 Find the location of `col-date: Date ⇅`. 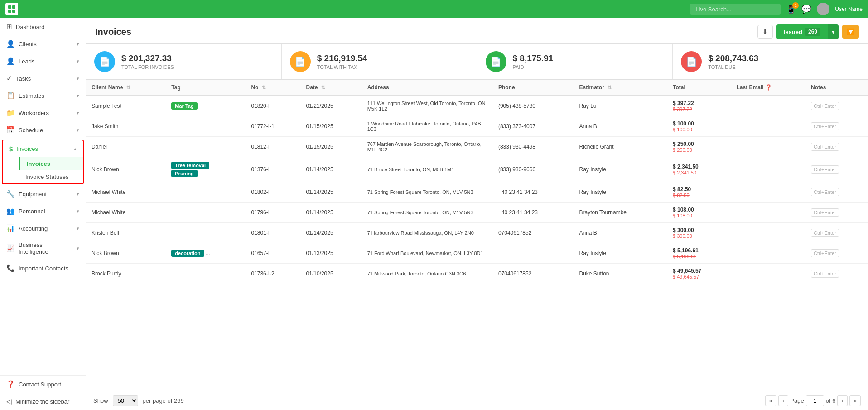

col-date: Date ⇅ is located at coordinates (332, 88).